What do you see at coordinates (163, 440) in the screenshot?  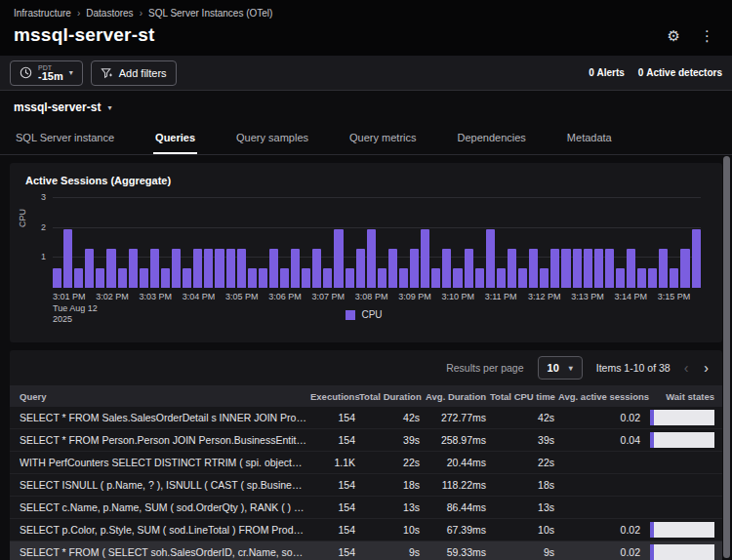 I see `query-text-cell: SELECT * FROM Person.Person JOIN Person.…` at bounding box center [163, 440].